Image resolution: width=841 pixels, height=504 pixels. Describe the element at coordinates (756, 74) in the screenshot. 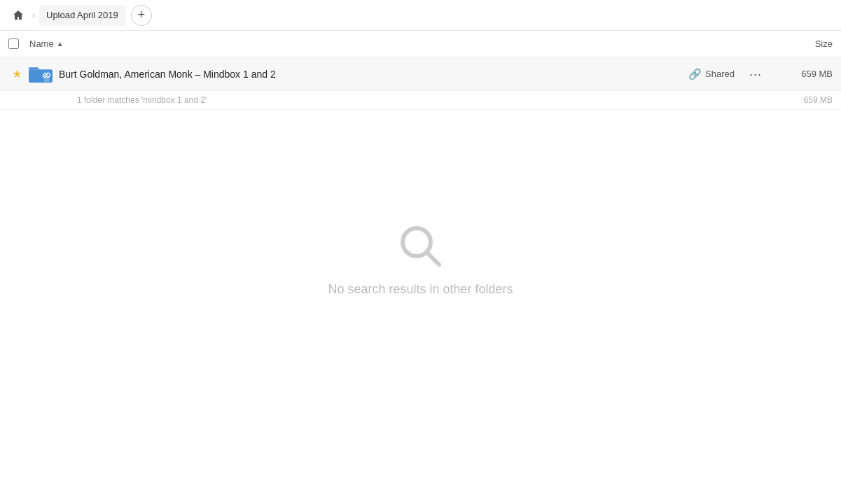

I see `more-options-button: ···` at that location.